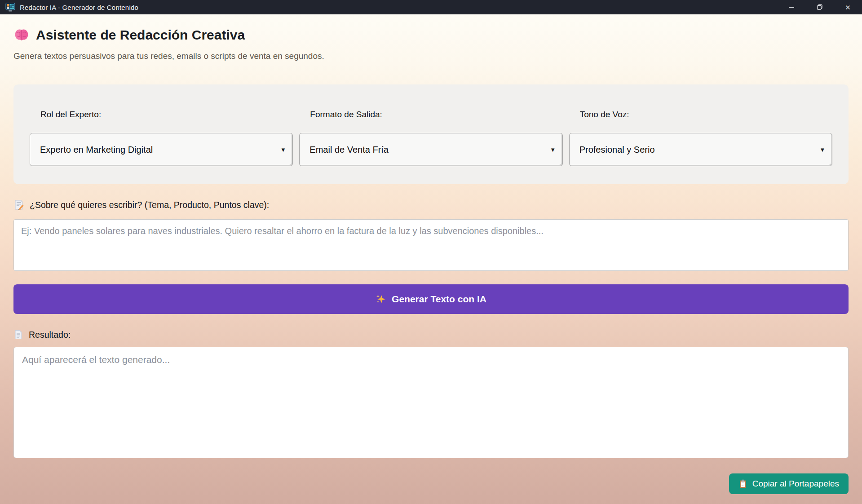 This screenshot has width=862, height=504. Describe the element at coordinates (349, 150) in the screenshot. I see `combo-value: Email de Venta Fría` at that location.